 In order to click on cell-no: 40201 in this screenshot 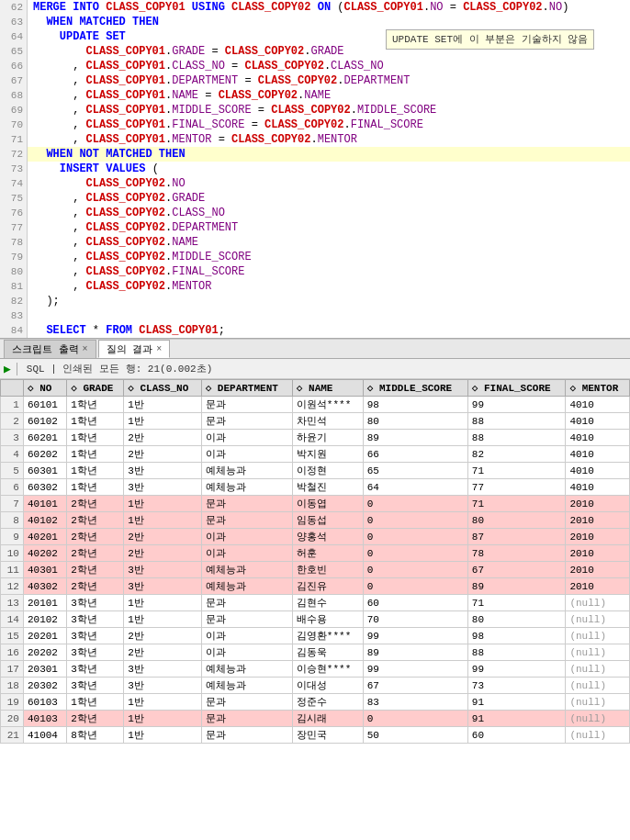, I will do `click(44, 537)`.